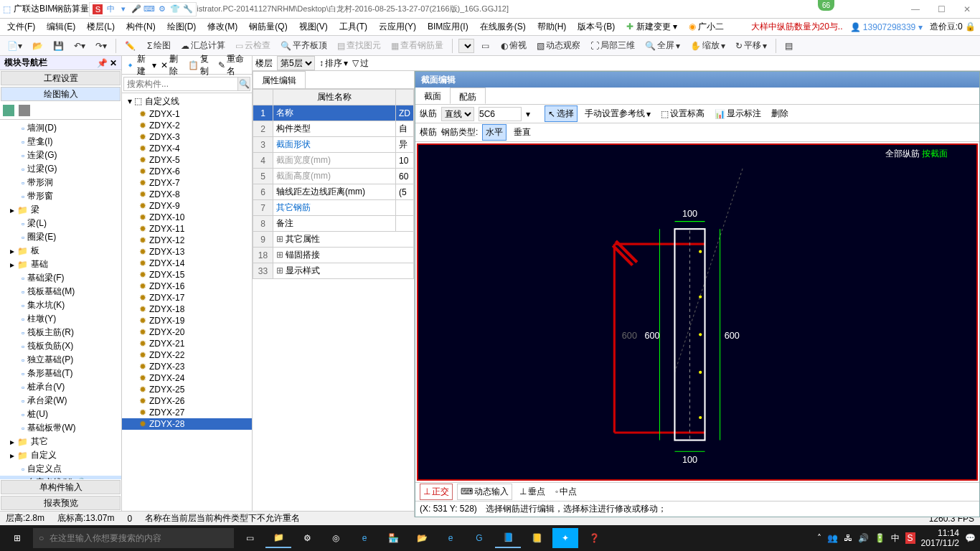 This screenshot has height=551, width=980. Describe the element at coordinates (187, 390) in the screenshot. I see `comp-ZDYX-25: ✹ ZDYX-25` at that location.